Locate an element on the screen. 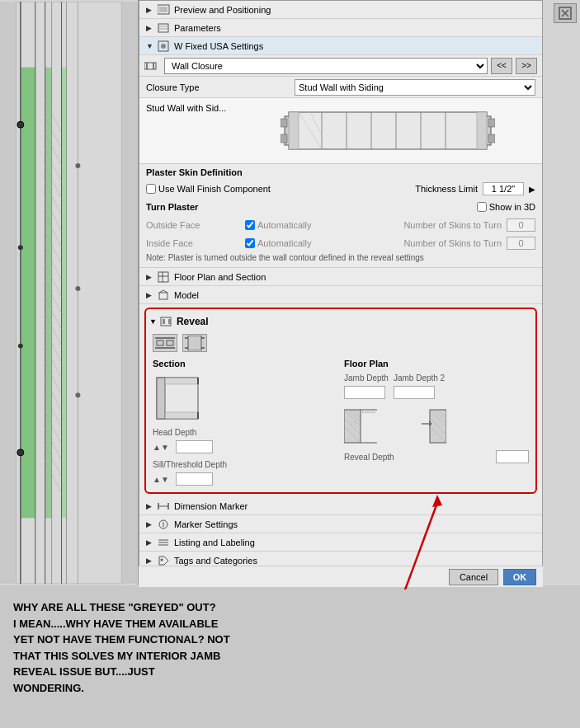  sill-depth-label: Sill/Threshold Depth is located at coordinates (245, 465).